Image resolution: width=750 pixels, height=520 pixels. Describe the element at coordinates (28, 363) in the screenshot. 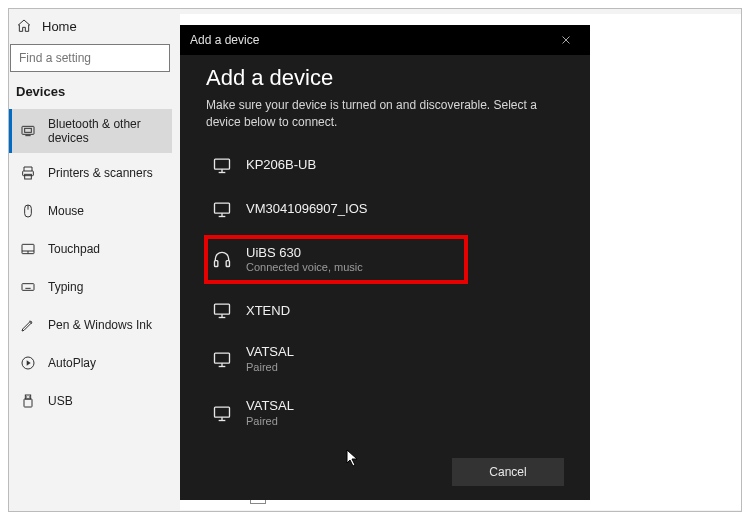

I see `autoplay-icon` at that location.